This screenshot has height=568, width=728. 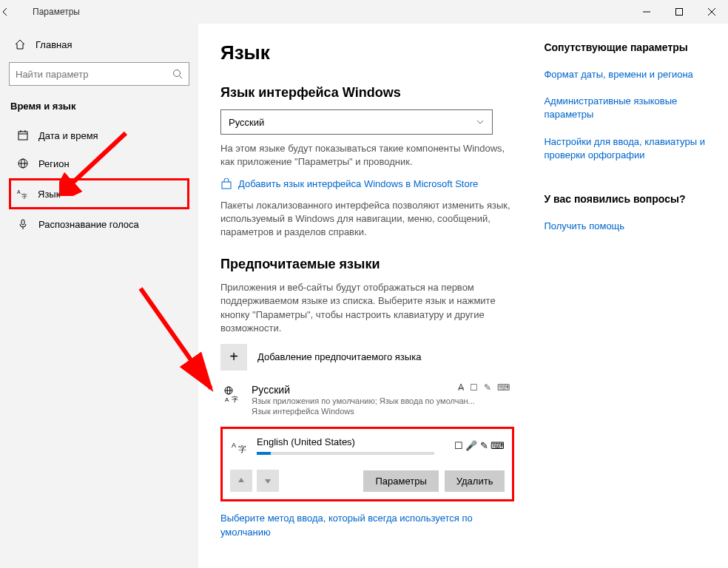 What do you see at coordinates (479, 445) in the screenshot?
I see `language-feature-icons: ☐ 🎤 ✎ ⌨` at bounding box center [479, 445].